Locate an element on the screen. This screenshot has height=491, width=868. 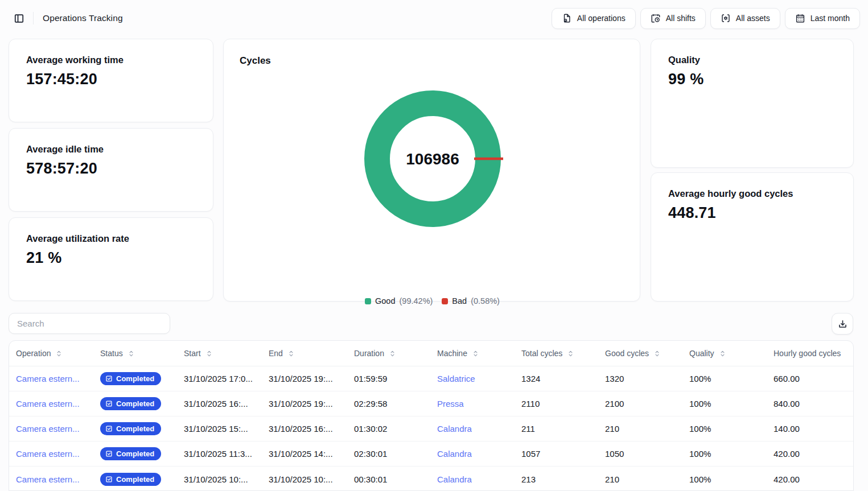
all-shifts-filter-button: All shifts is located at coordinates (673, 18).